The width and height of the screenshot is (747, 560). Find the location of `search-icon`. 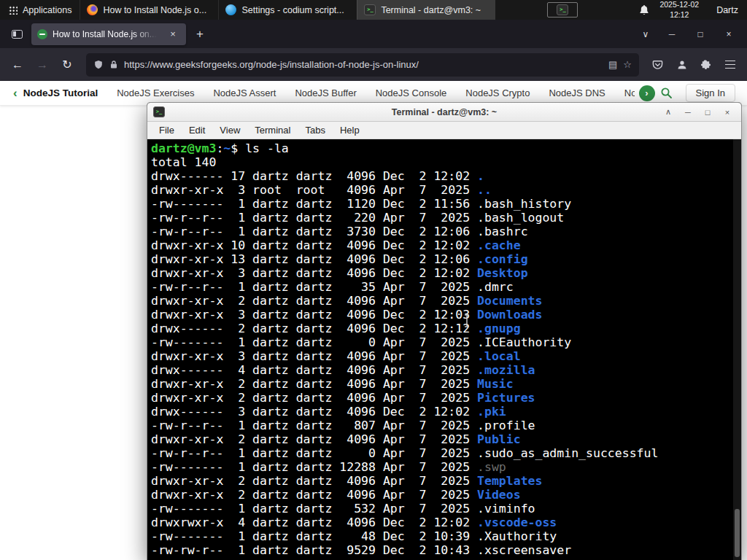

search-icon is located at coordinates (667, 93).